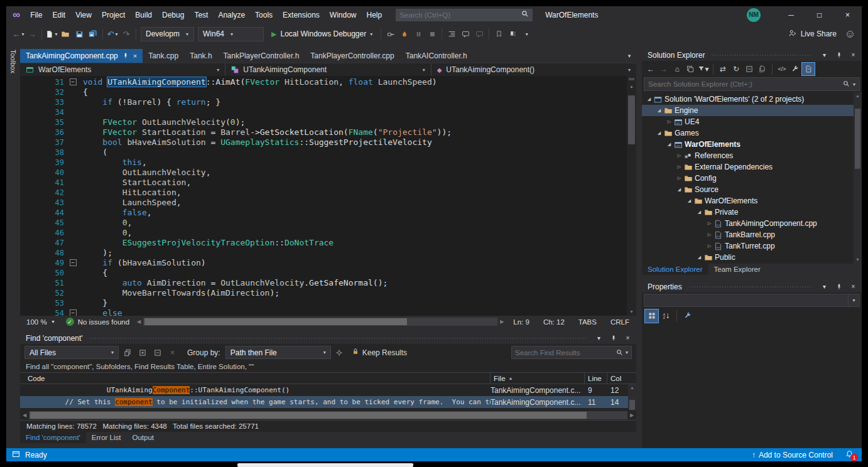 This screenshot has height=467, width=868. What do you see at coordinates (703, 69) in the screenshot?
I see `pending-changes-filter-icon: ▾` at bounding box center [703, 69].